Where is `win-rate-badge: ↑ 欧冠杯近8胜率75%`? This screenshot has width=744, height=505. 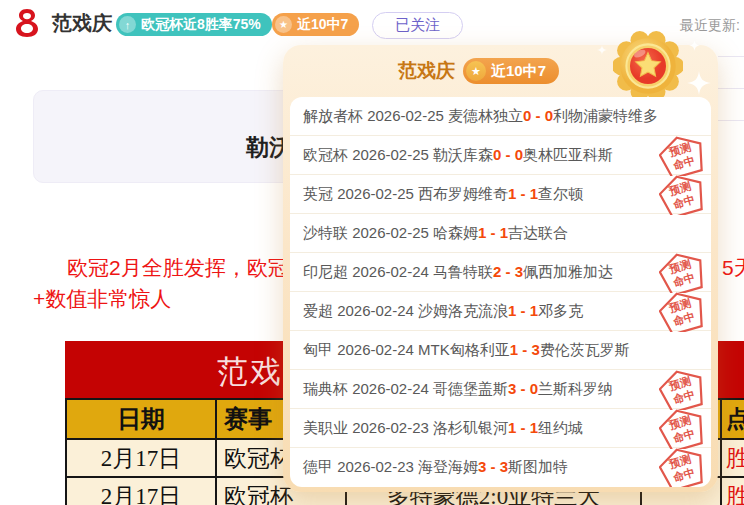
win-rate-badge: ↑ 欧冠杯近8胜率75% is located at coordinates (194, 24).